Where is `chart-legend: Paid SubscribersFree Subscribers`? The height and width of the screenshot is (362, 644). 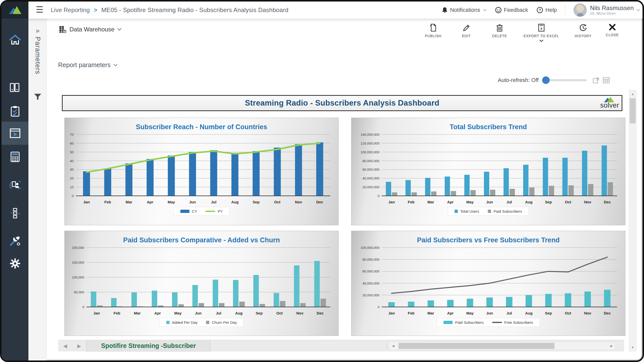 chart-legend: Paid SubscribersFree Subscribers is located at coordinates (488, 322).